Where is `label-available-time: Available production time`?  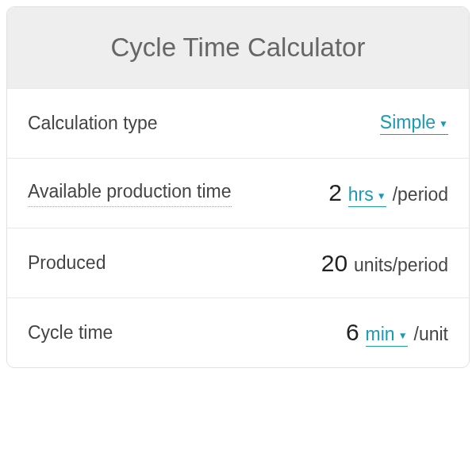 label-available-time: Available production time is located at coordinates (130, 193).